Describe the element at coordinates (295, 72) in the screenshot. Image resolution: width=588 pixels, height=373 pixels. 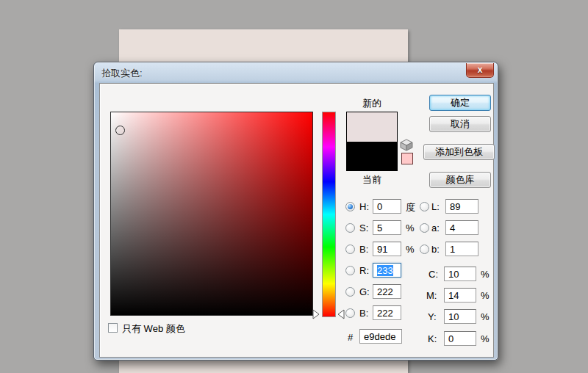
I see `title-bar: 拾取实色: x` at that location.